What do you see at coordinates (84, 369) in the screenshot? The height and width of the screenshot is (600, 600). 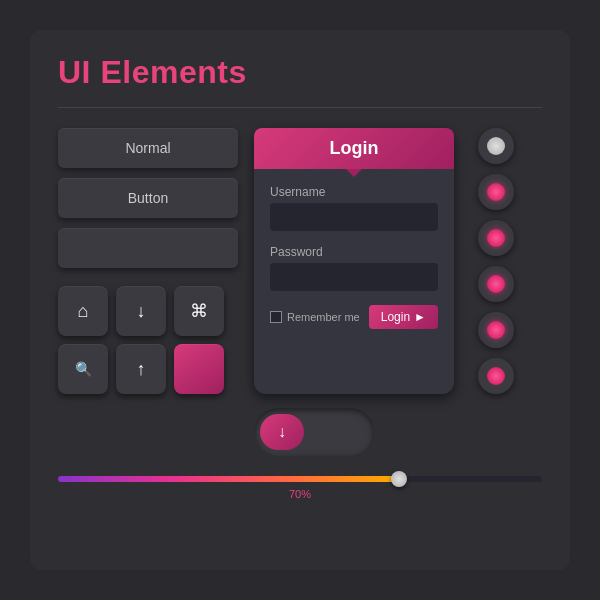 I see `search-icon: 🔍` at bounding box center [84, 369].